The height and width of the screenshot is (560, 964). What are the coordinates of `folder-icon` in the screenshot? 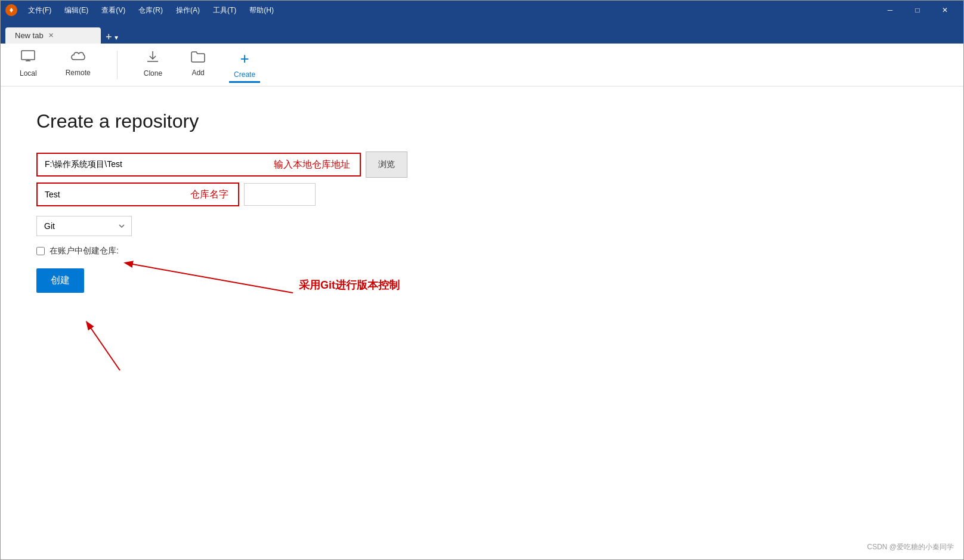 It's located at (198, 58).